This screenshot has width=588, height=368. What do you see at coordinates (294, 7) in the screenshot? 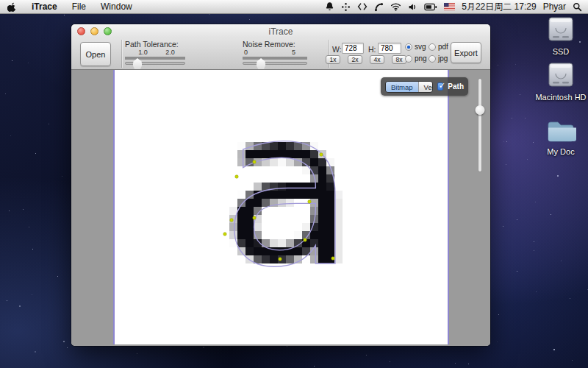
I see `menu-bar: iTrace File Window` at bounding box center [294, 7].